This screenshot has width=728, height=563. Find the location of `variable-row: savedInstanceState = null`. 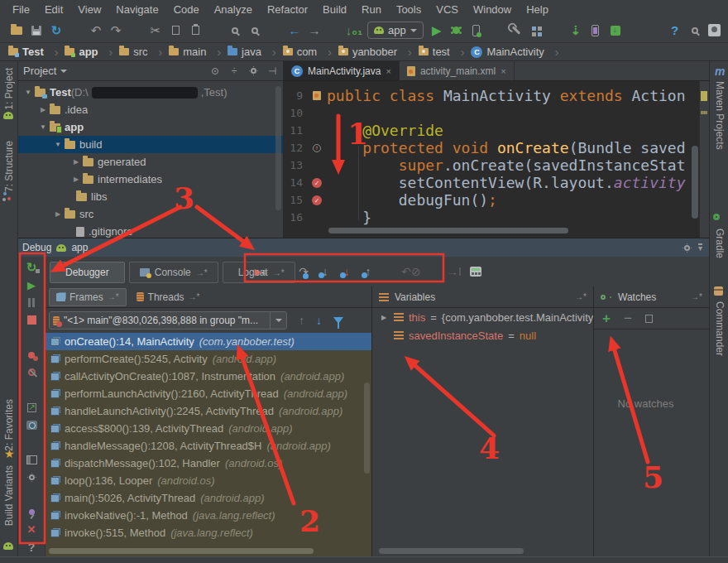

variable-row: savedInstanceState = null is located at coordinates (483, 335).